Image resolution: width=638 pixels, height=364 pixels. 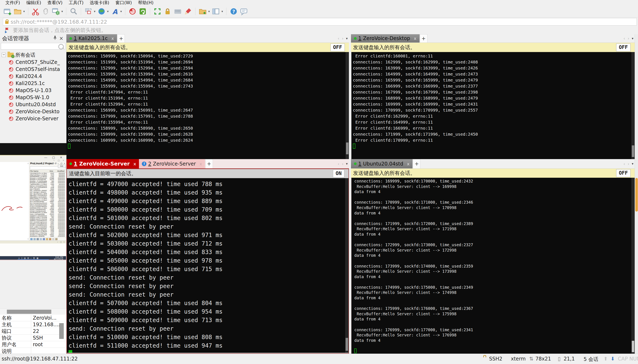 I want to click on session-search-input, so click(x=33, y=46).